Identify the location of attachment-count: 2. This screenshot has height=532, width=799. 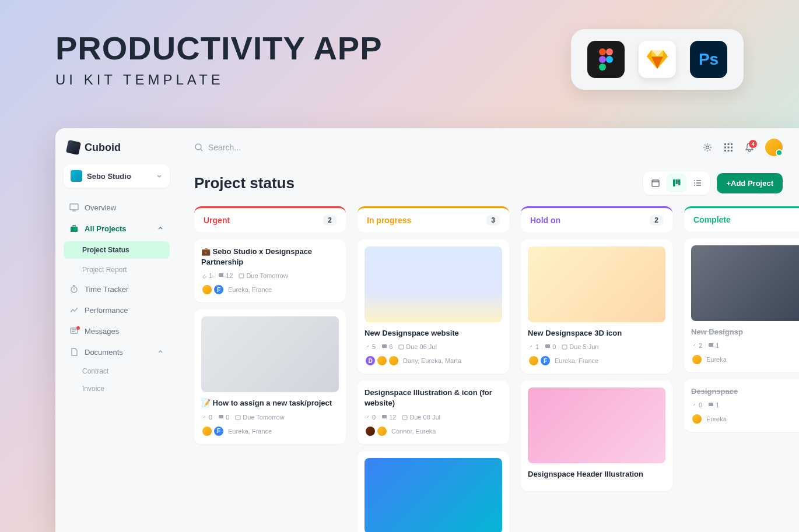
(696, 346).